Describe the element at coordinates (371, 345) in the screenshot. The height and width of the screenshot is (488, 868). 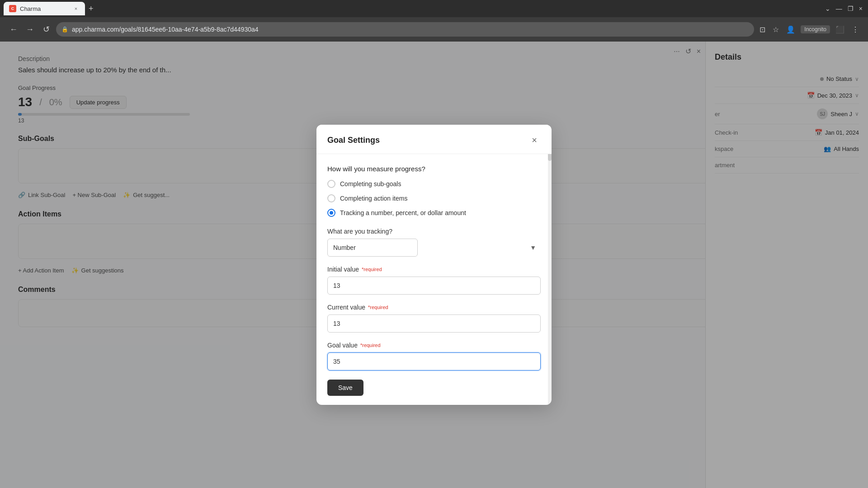
I see `goal-required-badge: *required` at that location.